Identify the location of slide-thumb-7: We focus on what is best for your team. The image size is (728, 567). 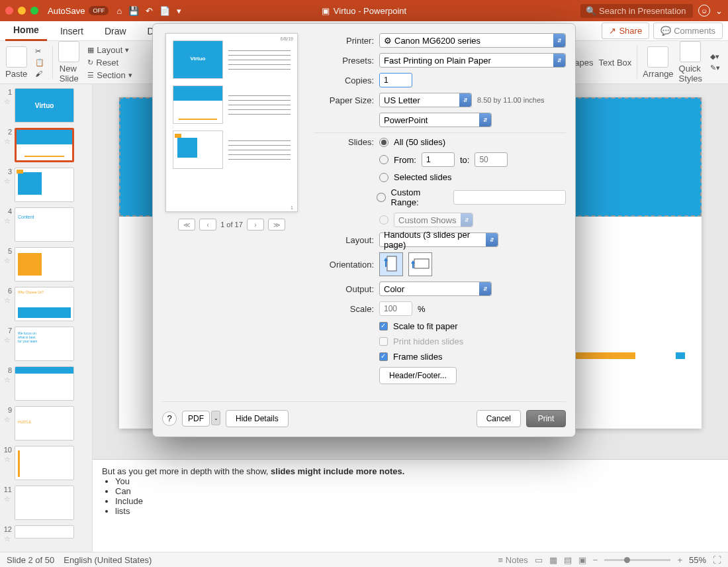
(44, 344).